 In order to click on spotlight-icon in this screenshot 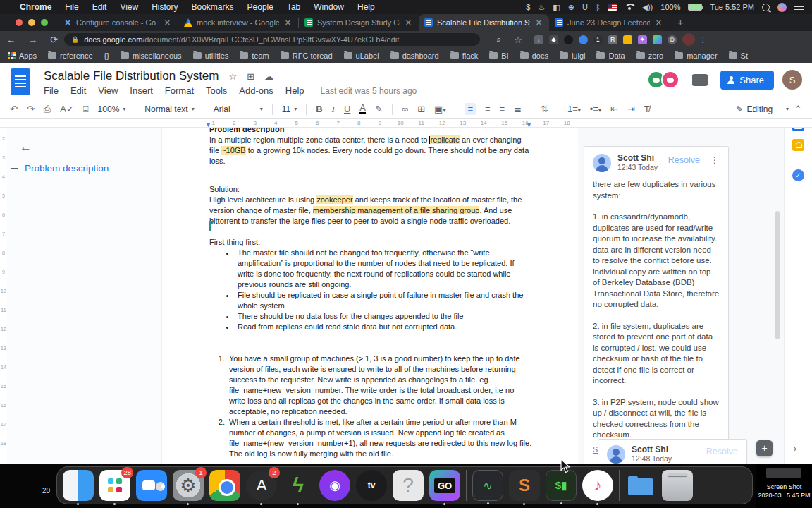, I will do `click(765, 7)`.